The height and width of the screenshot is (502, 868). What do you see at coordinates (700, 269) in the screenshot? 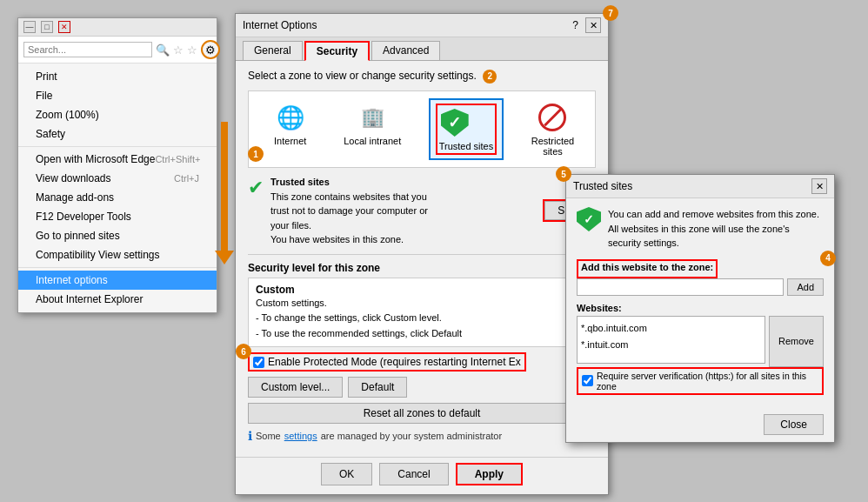
I see `add-label-wrap: Add this website to the zone: 4` at bounding box center [700, 269].